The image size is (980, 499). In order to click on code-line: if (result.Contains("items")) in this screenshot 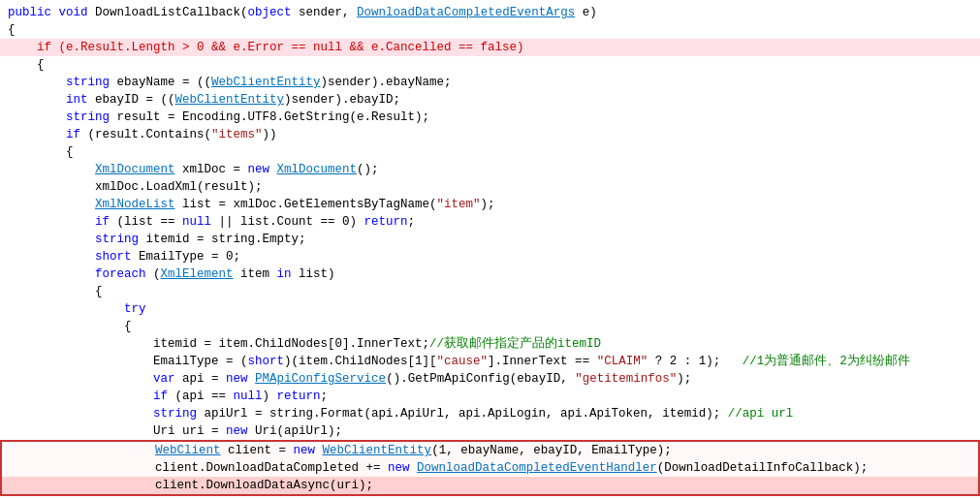, I will do `click(490, 135)`.